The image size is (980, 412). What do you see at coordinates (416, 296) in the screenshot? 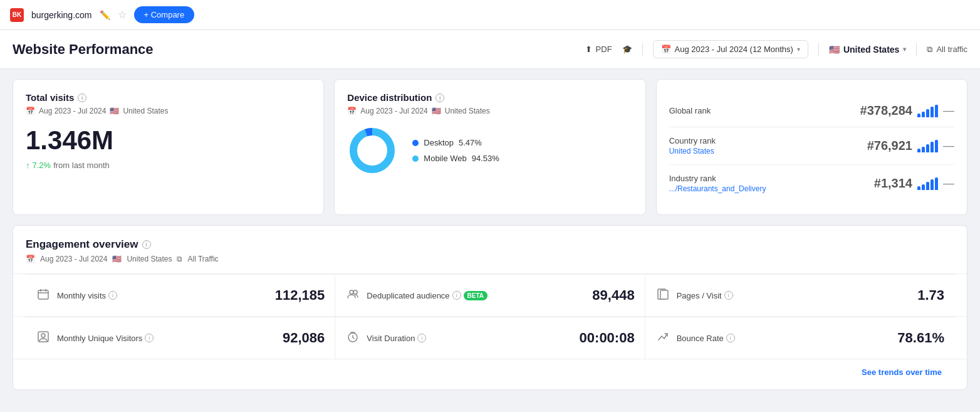
I see `metric-left: Deduplicated audience i BETA` at bounding box center [416, 296].